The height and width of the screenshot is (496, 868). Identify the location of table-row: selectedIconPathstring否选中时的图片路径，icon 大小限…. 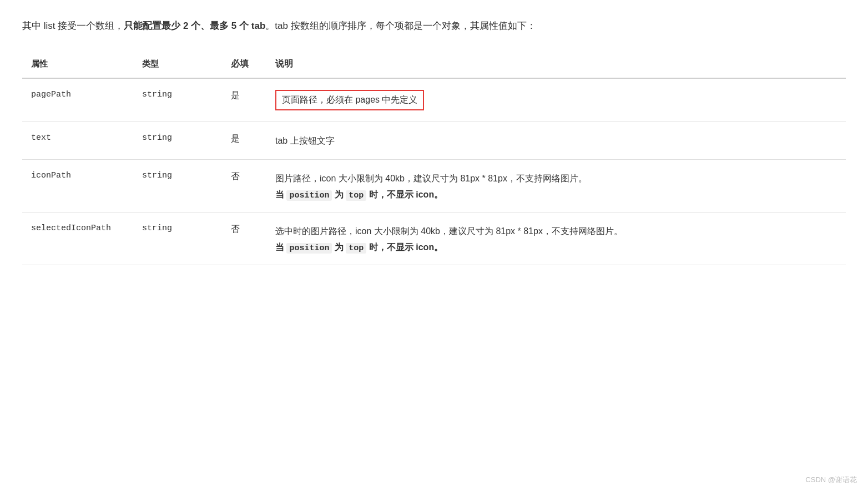
(434, 239).